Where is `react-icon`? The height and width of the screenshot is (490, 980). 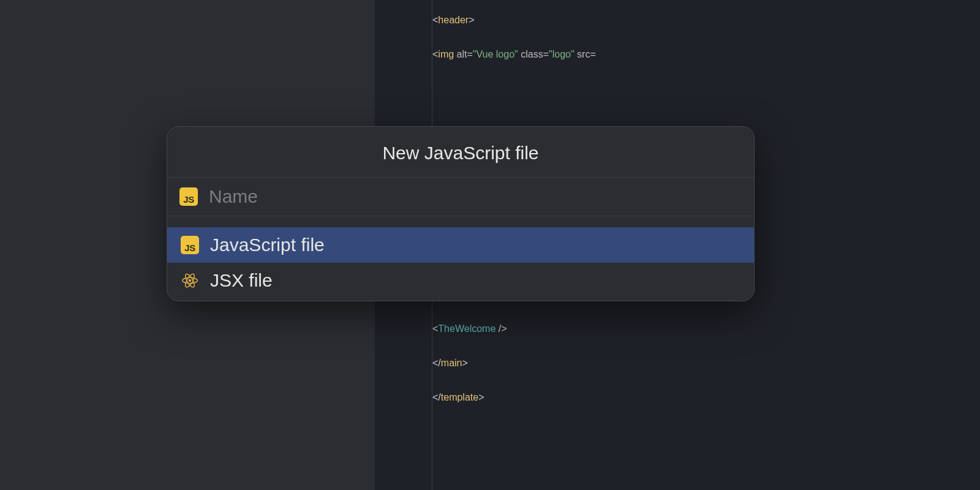 react-icon is located at coordinates (190, 281).